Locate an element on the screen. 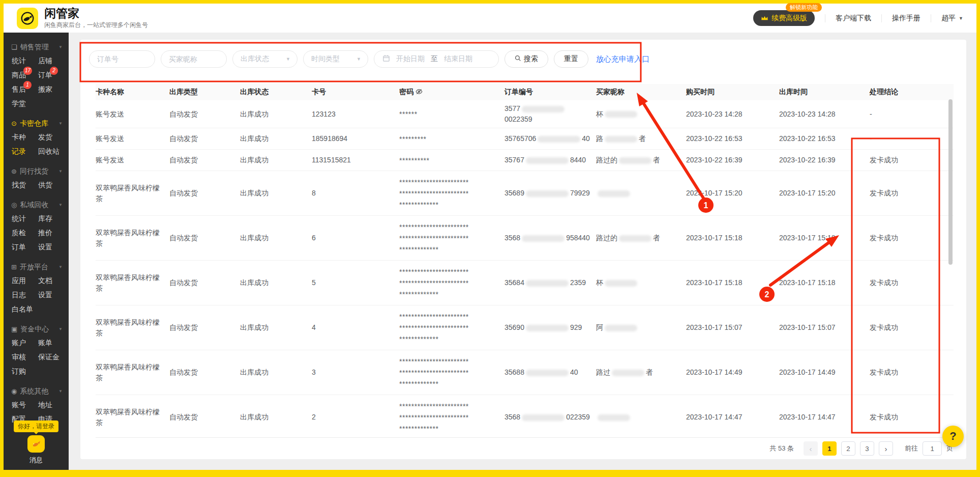 The image size is (980, 477). sidebar-item-推价: 推价 is located at coordinates (45, 233).